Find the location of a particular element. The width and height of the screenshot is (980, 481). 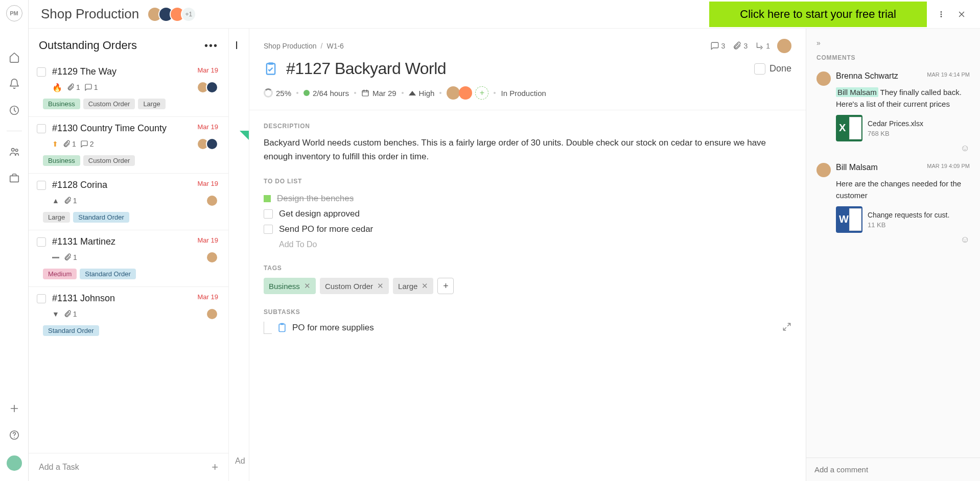

help-icon is located at coordinates (14, 435).